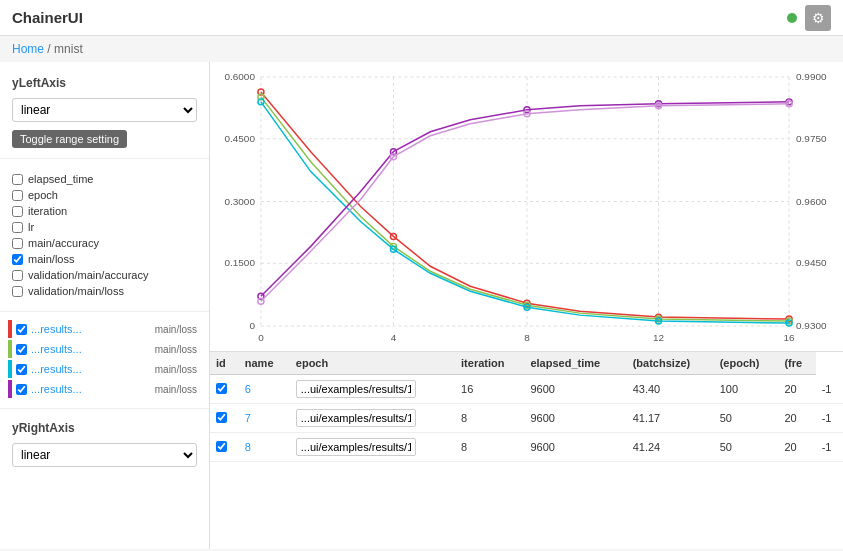 The image size is (843, 551). I want to click on checkbox-iteration, so click(18, 212).